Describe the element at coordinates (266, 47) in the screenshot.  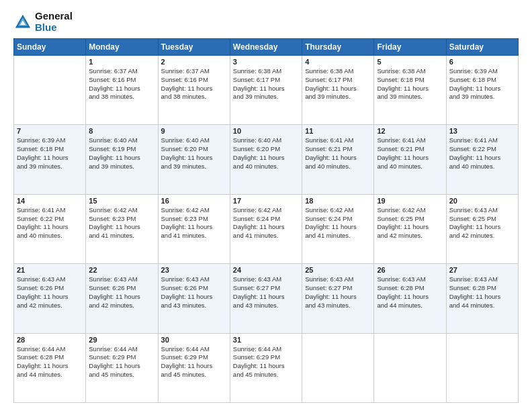
I see `calendar-header-row: SundayMondayTuesdayWednesdayThursdayFrid…` at that location.